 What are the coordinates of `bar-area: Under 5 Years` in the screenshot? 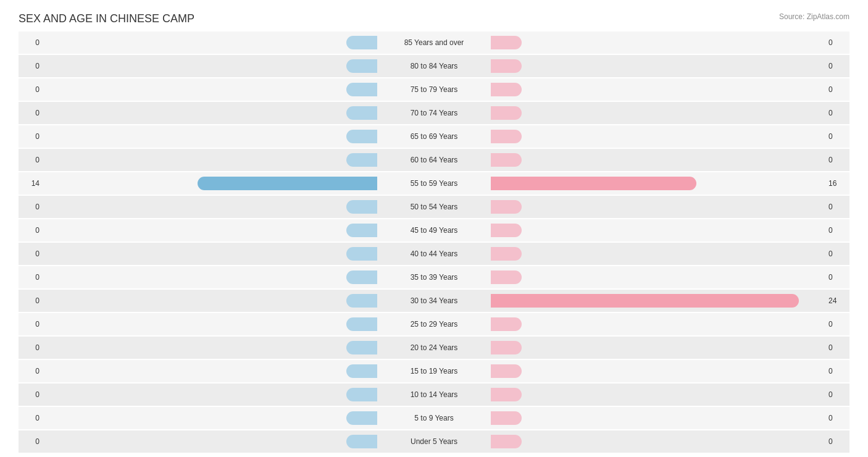 It's located at (434, 442).